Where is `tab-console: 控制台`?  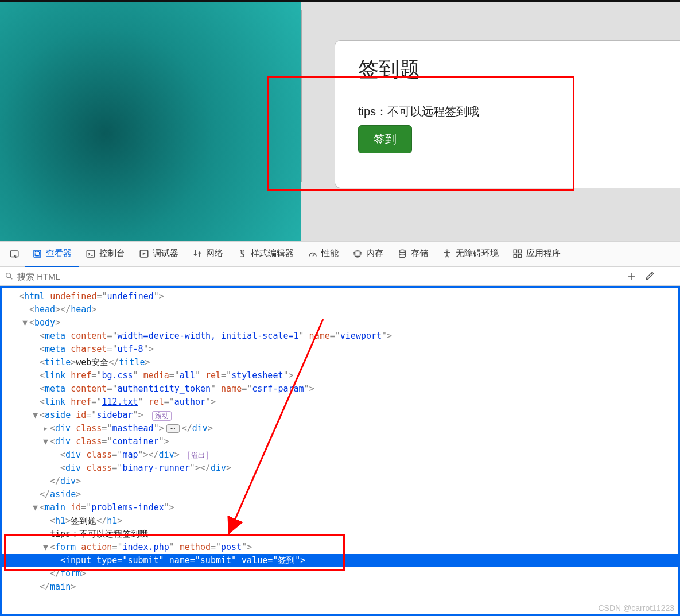 tab-console: 控制台 is located at coordinates (106, 254).